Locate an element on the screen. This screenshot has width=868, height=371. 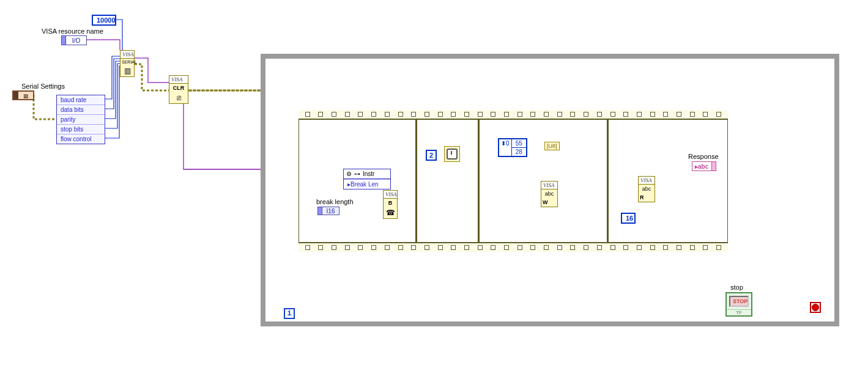
visa-read-tag: R is located at coordinates (647, 197).